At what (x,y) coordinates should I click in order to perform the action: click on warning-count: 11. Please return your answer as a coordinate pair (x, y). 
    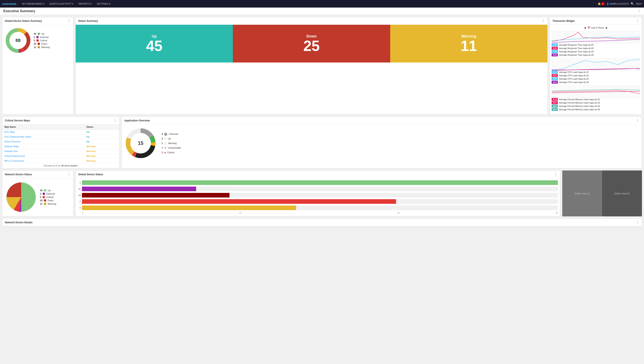
    Looking at the image, I should click on (469, 46).